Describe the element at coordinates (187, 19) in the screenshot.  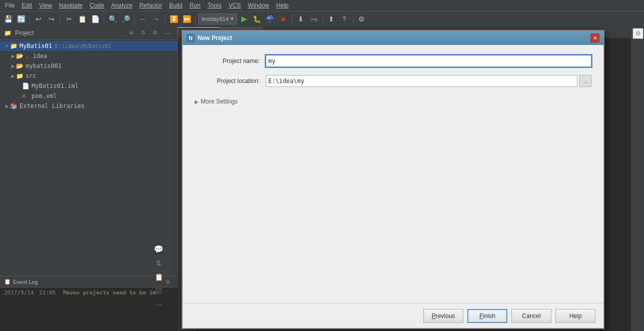
I see `toolbar-step2-btn: ⏩` at that location.